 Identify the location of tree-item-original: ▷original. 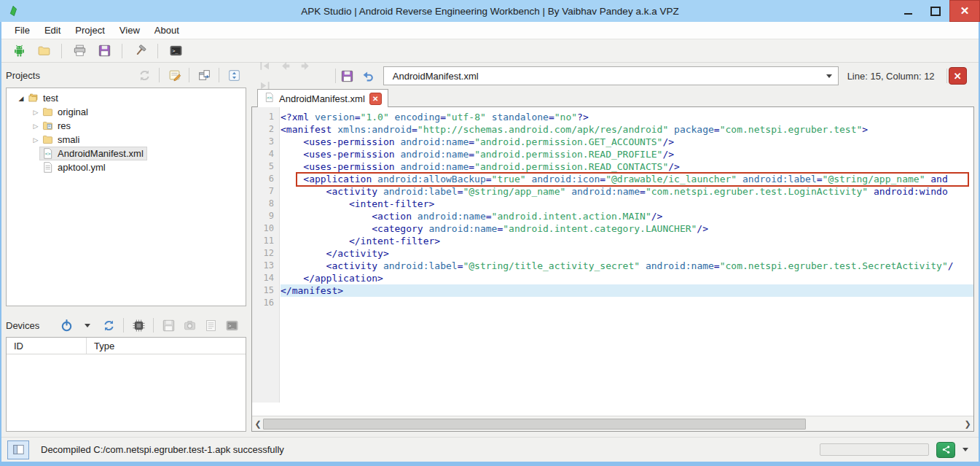
(126, 112).